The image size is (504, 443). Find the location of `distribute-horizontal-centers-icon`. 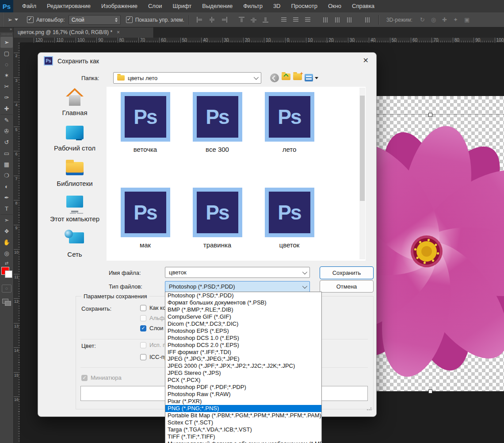

distribute-horizontal-centers-icon is located at coordinates (338, 19).